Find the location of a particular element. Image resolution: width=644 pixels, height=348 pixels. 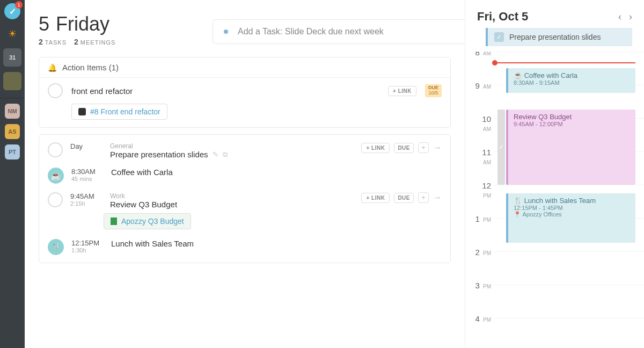

copy-icon: ⧉ is located at coordinates (225, 155).